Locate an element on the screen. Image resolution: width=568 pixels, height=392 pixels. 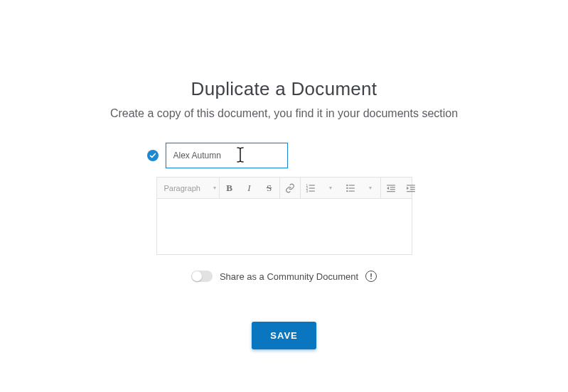
check-circle-icon is located at coordinates (153, 156).